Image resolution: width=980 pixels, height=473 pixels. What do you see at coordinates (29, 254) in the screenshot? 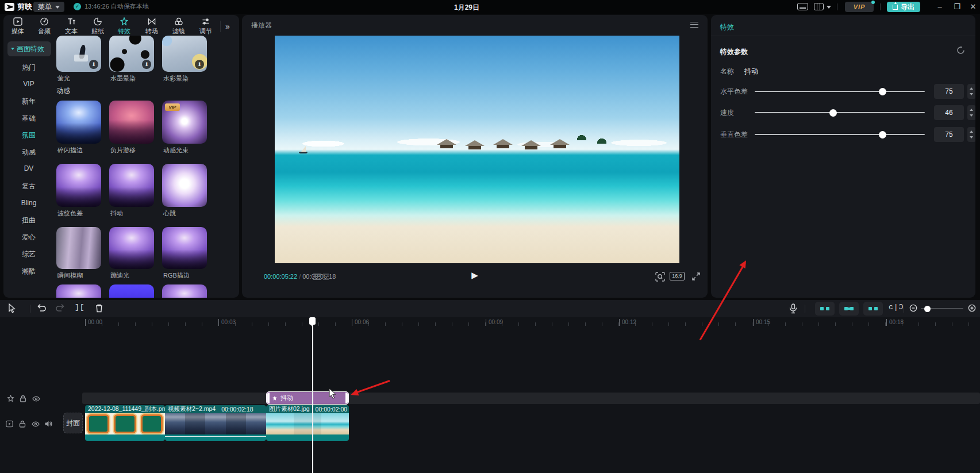
I see `sidebar-item-variety: 综艺` at bounding box center [29, 254].